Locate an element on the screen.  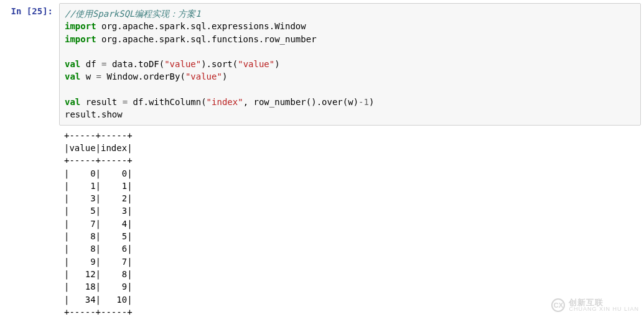
table-row: | 8| 5| is located at coordinates (98, 236).